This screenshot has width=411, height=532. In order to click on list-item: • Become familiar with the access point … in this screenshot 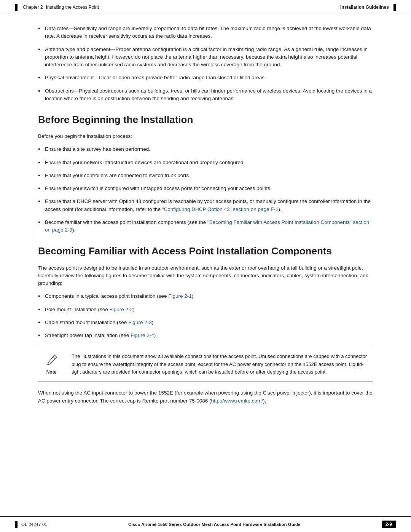, I will do `click(206, 226)`.